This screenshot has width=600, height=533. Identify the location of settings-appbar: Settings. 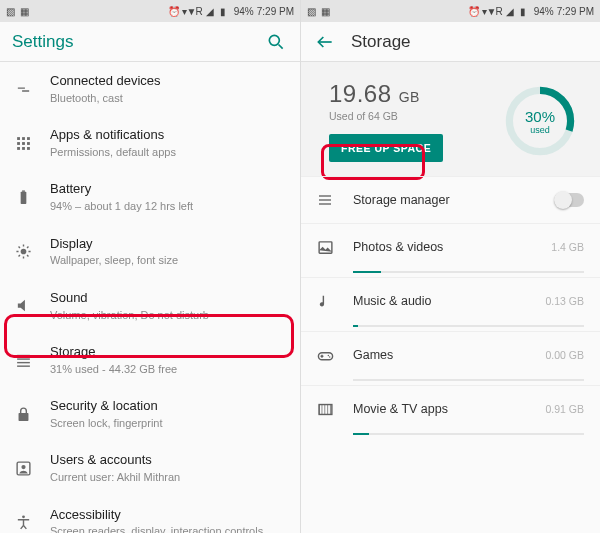
(150, 42).